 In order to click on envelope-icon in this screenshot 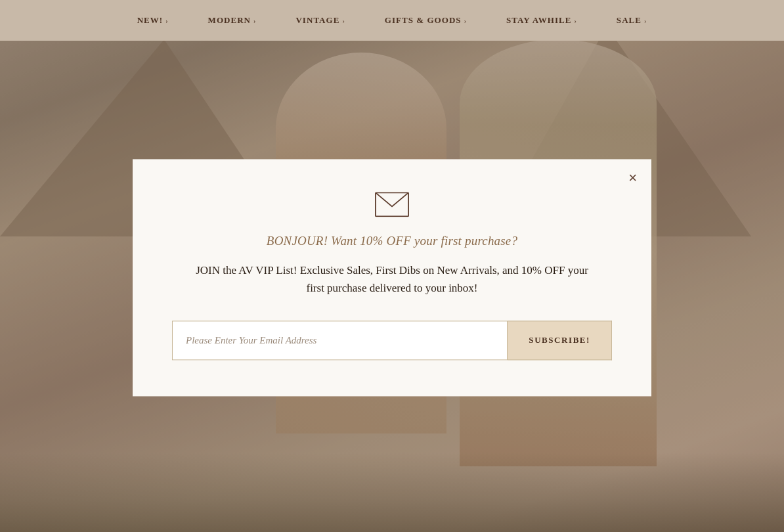, I will do `click(392, 206)`.